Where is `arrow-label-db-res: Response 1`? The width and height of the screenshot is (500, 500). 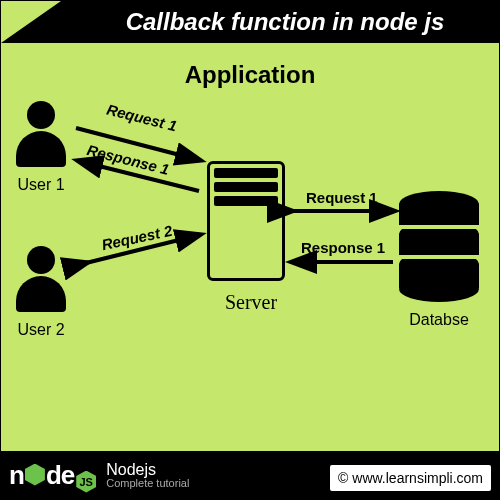
arrow-label-db-res: Response 1 is located at coordinates (343, 248).